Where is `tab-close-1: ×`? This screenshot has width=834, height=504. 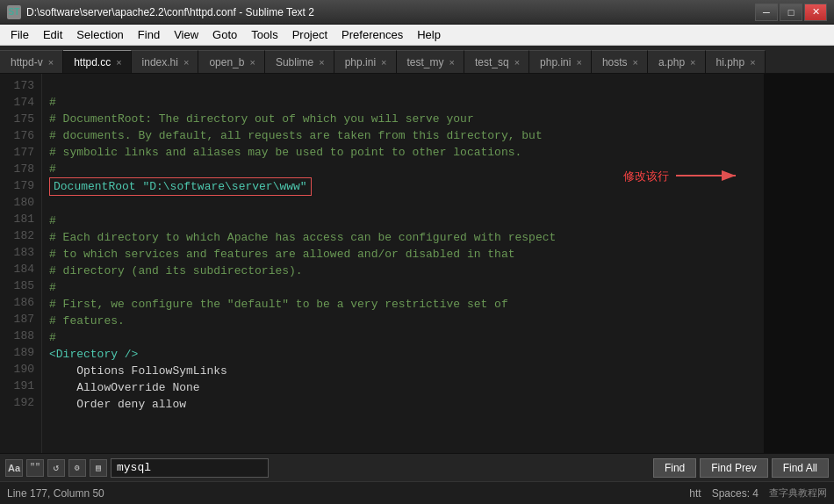
tab-close-1: × is located at coordinates (119, 62).